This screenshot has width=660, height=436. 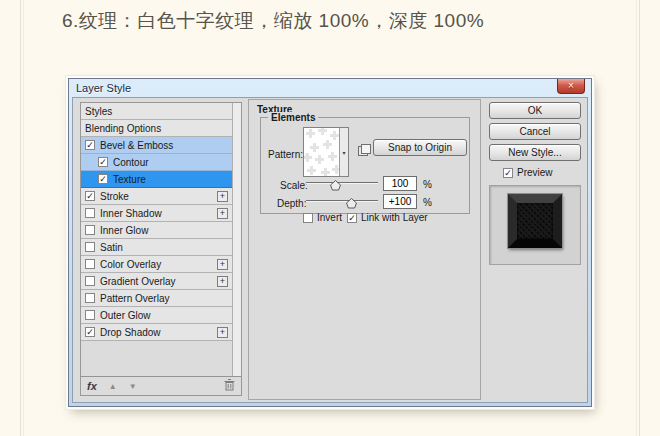 I want to click on delete-effect-icon, so click(x=230, y=386).